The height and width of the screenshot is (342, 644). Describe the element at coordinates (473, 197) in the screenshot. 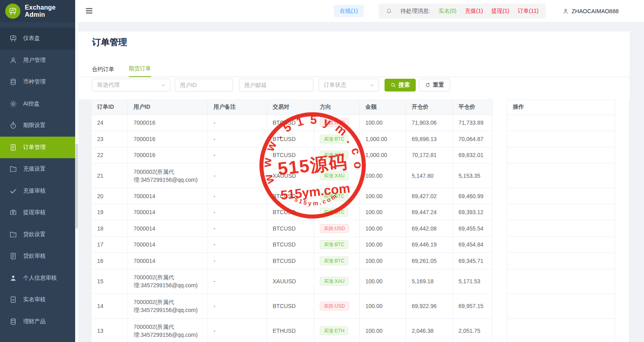

I see `cell-close-price: 69,460.99` at that location.